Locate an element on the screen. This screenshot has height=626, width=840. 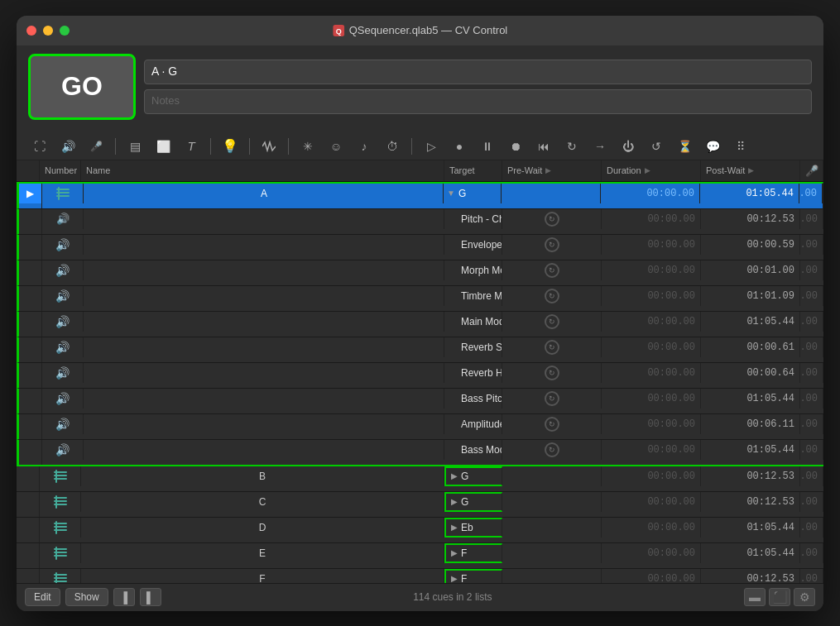
table-row: F ▶ F 00:00.00 00:12.53 00:00.00 is located at coordinates (420, 576).